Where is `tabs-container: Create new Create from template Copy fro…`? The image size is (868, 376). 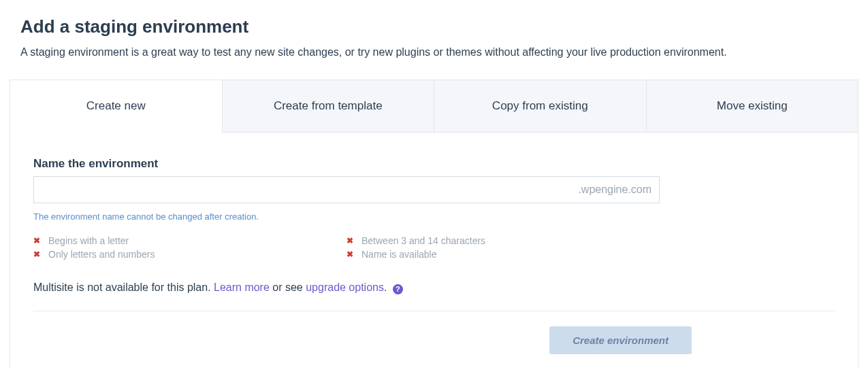
tabs-container: Create new Create from template Copy fro… is located at coordinates (434, 106).